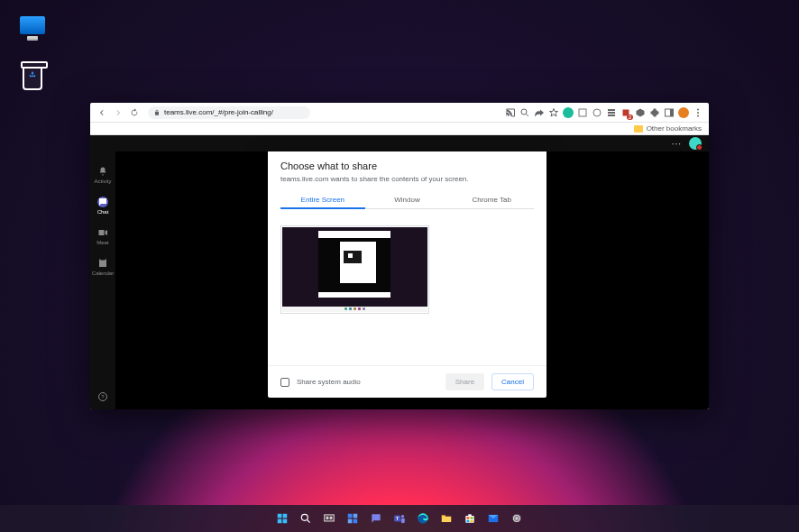 This screenshot has width=799, height=532. Describe the element at coordinates (408, 381) in the screenshot. I see `dialog-footer: Share system audio Share Cancel` at that location.